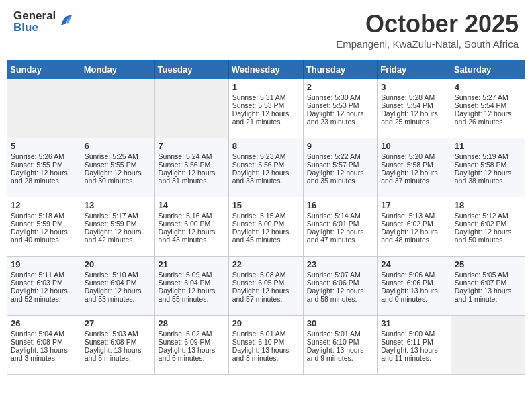 The height and width of the screenshot is (411, 532). Describe the element at coordinates (414, 168) in the screenshot. I see `calendar-cell: 10Sunrise: 5:20 AMSunset: 5:58 PMDayligh…` at that location.